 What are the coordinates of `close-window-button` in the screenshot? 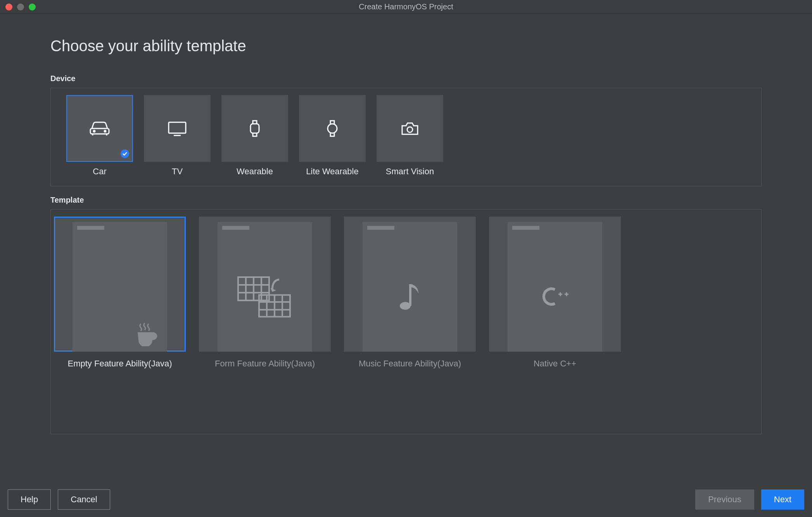 It's located at (9, 7).